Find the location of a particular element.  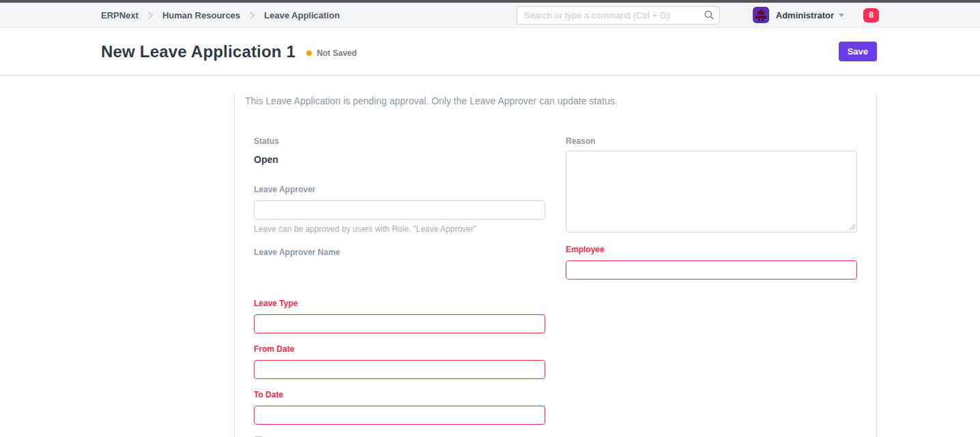

navbar: ERPNext Human Resources Leave Applicatio… is located at coordinates (490, 15).